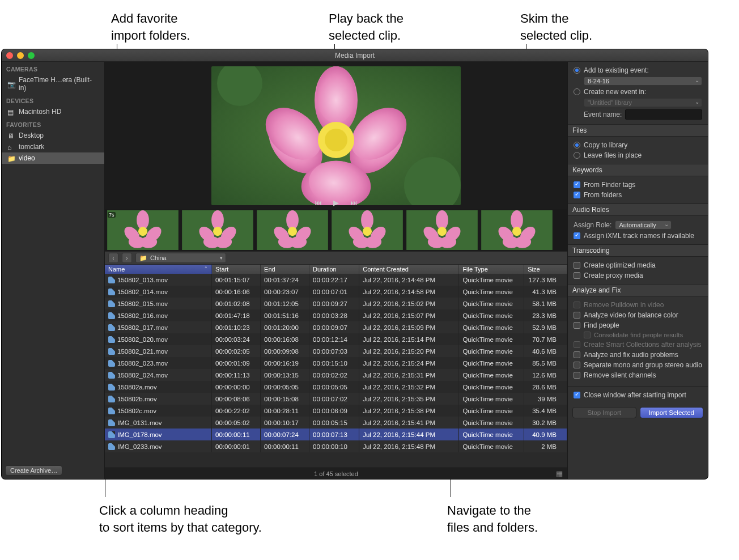 The width and height of the screenshot is (739, 560). Describe the element at coordinates (318, 203) in the screenshot. I see `prev-button: ⏮` at that location.